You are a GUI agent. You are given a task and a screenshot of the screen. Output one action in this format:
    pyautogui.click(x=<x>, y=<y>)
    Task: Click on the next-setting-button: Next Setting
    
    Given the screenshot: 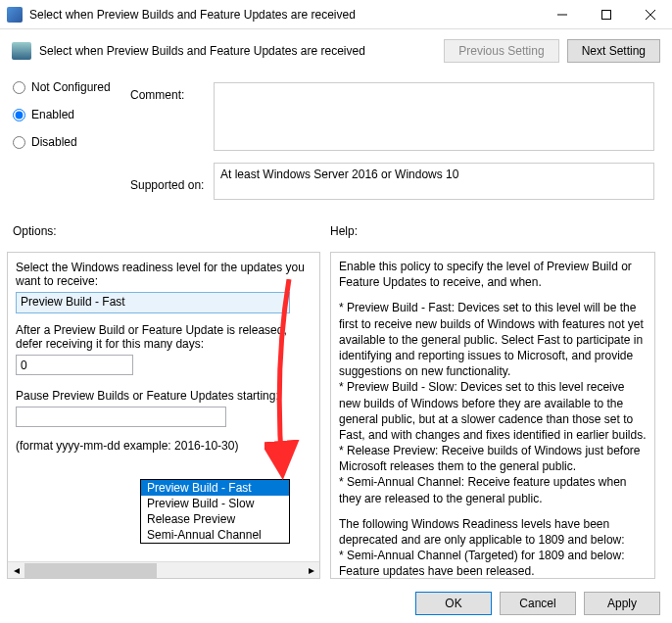 What is the action you would take?
    pyautogui.click(x=613, y=51)
    